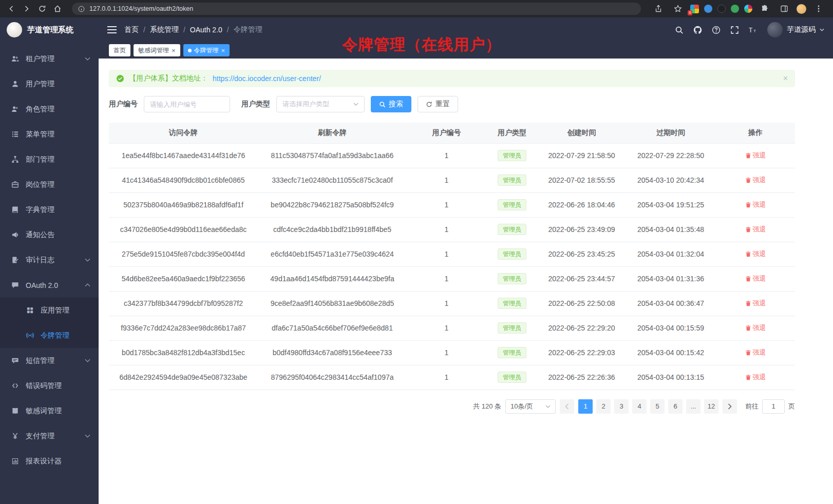 The image size is (833, 504). What do you see at coordinates (748, 9) in the screenshot?
I see `extension-icon-colorful` at bounding box center [748, 9].